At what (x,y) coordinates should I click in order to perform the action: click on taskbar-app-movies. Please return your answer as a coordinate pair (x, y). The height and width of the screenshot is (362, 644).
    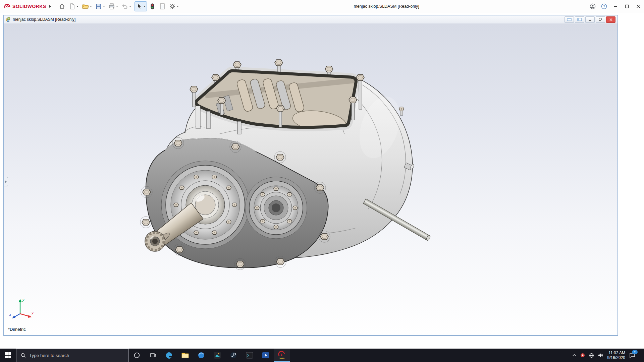
    Looking at the image, I should click on (266, 355).